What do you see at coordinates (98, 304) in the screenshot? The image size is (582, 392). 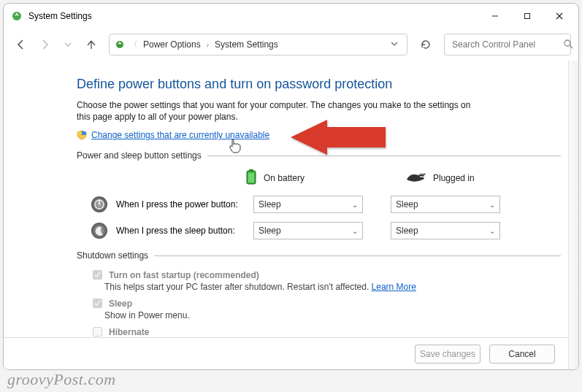 I see `sleep-checkbox` at bounding box center [98, 304].